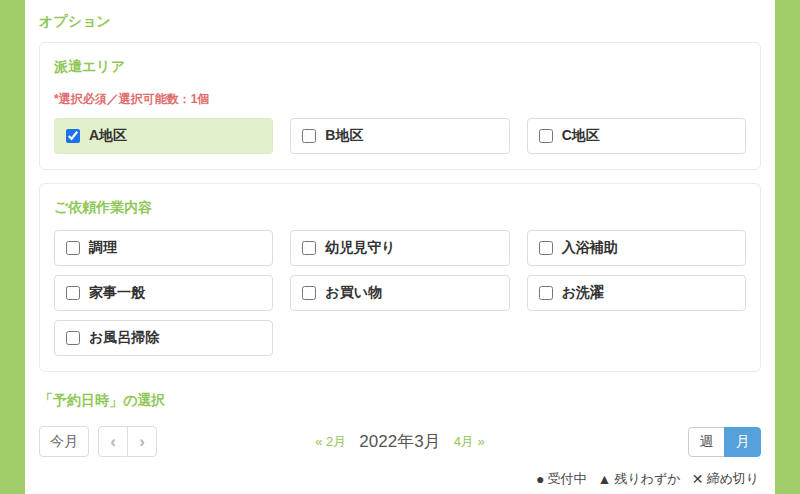 The width and height of the screenshot is (800, 494). Describe the element at coordinates (636, 248) in the screenshot. I see `work-content-option: 入浴補助` at that location.